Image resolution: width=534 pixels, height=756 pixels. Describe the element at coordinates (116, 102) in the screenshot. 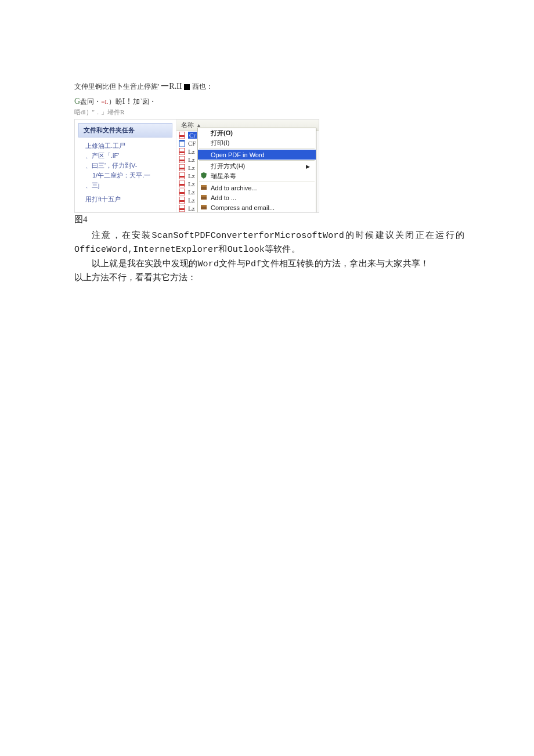

I see `text-fragment: ）盼` at that location.